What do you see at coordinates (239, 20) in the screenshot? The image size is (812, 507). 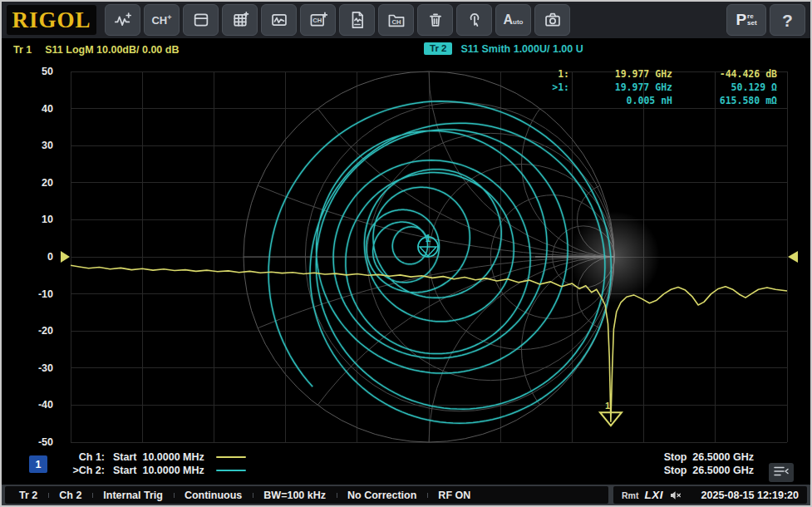 I see `table-add-button` at bounding box center [239, 20].